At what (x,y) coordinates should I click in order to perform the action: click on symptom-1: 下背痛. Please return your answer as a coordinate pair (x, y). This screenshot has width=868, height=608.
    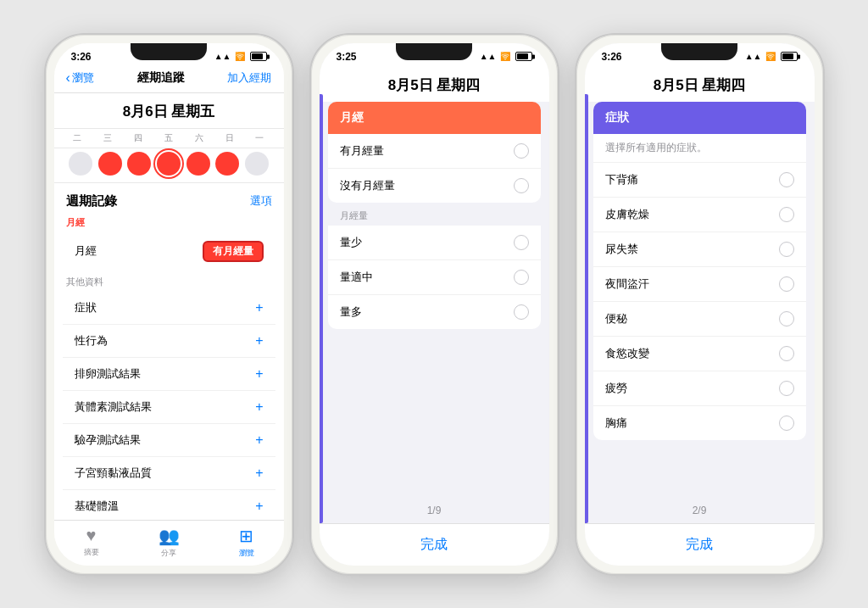
    Looking at the image, I should click on (700, 180).